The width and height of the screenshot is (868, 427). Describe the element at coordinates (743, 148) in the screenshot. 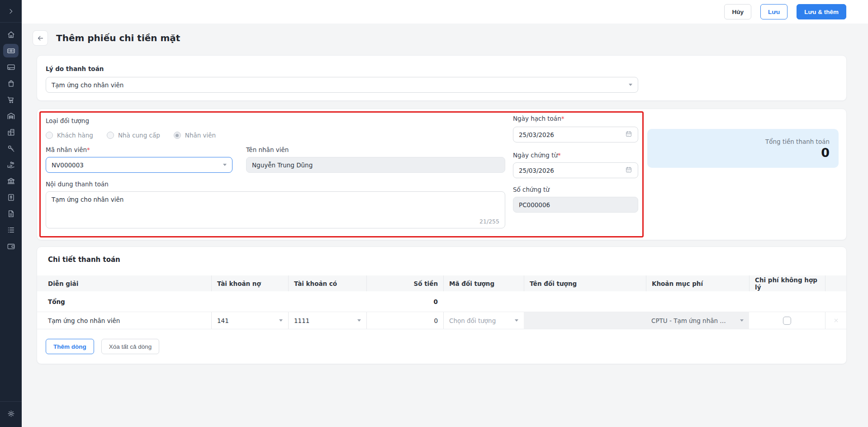

I see `total-amount-box: Tổng tiền thanh toán 0` at that location.